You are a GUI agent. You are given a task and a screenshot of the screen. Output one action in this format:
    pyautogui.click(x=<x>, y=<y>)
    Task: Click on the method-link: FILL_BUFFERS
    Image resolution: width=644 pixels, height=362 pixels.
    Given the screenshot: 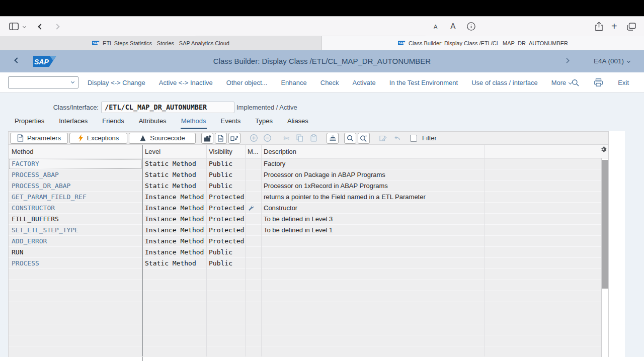 What is the action you would take?
    pyautogui.click(x=35, y=219)
    